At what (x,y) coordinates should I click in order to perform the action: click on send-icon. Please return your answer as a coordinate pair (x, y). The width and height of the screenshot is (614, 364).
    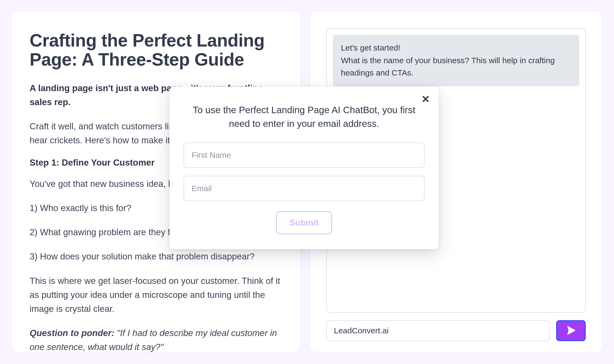
    Looking at the image, I should click on (571, 331).